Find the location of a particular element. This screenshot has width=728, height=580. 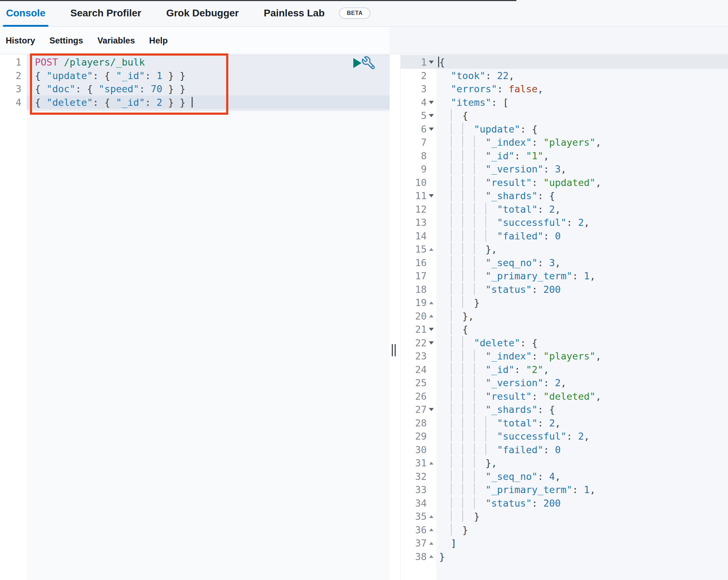

code-line: } is located at coordinates (520, 303).